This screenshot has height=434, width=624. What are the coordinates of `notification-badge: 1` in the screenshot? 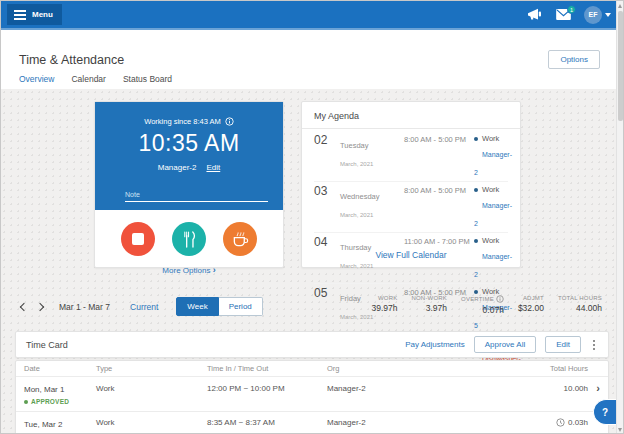 It's located at (572, 10).